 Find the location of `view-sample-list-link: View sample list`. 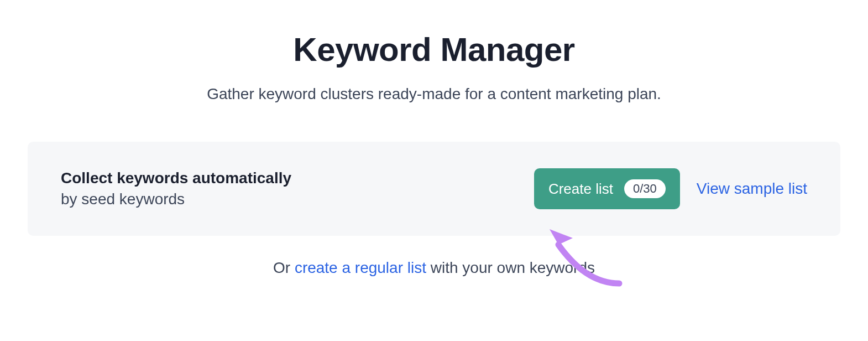

view-sample-list-link: View sample list is located at coordinates (752, 189).